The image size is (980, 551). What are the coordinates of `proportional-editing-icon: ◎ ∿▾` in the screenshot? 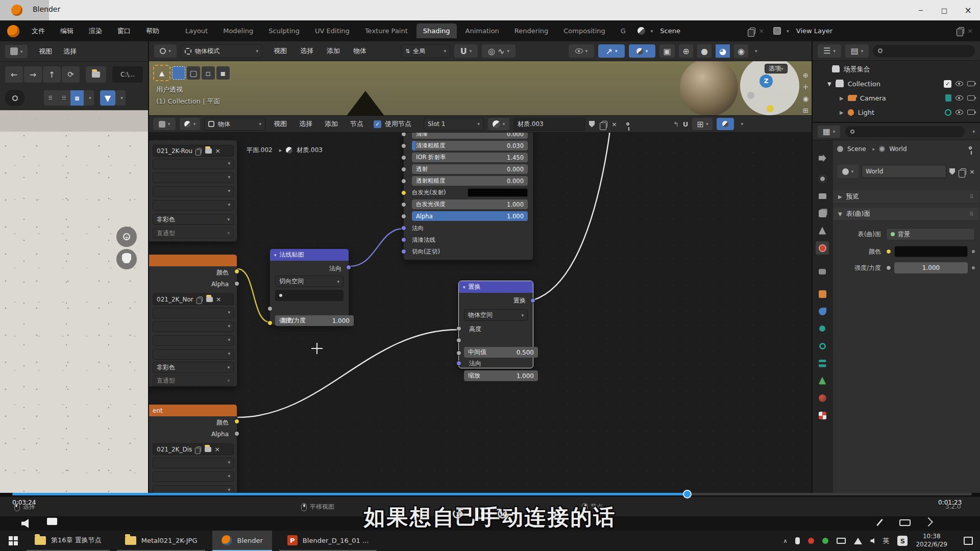 It's located at (499, 51).